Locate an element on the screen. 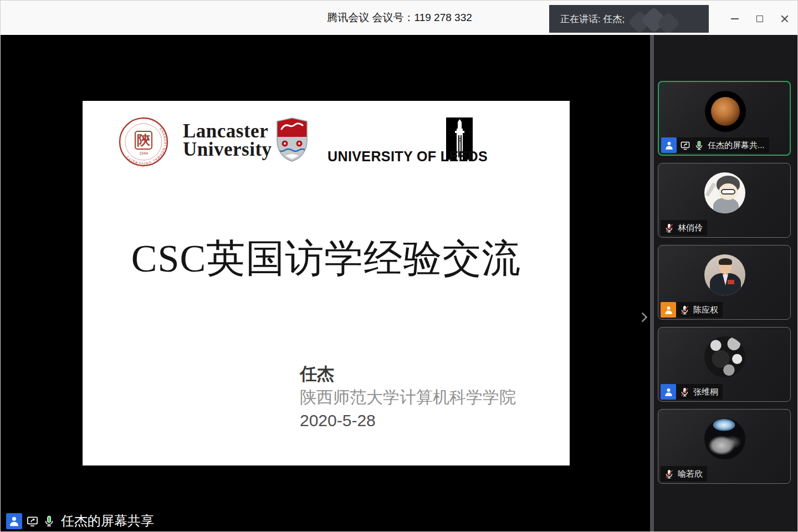 The width and height of the screenshot is (798, 532). presenter-name: 任杰 is located at coordinates (408, 374).